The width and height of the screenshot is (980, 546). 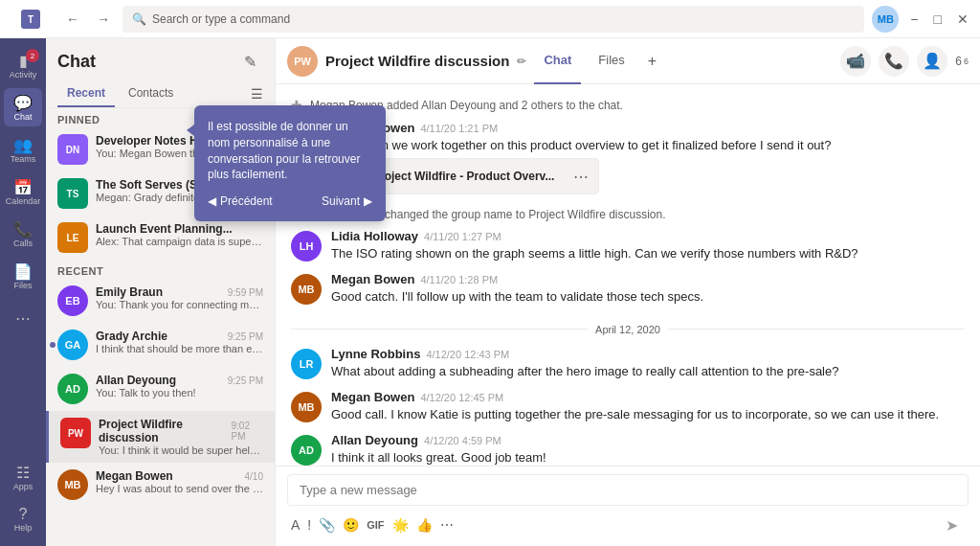 What do you see at coordinates (962, 61) in the screenshot?
I see `participants-count: 66` at bounding box center [962, 61].